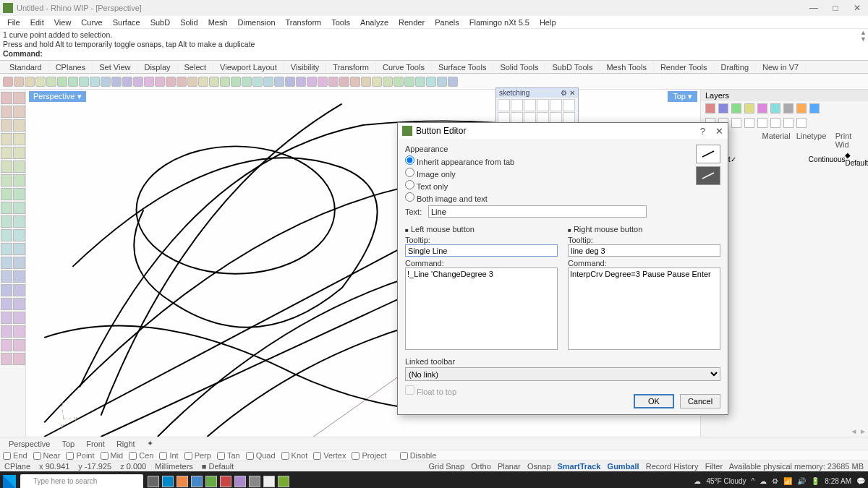  Describe the element at coordinates (82, 481) in the screenshot. I see `taskbar-search: Type here to search` at that location.